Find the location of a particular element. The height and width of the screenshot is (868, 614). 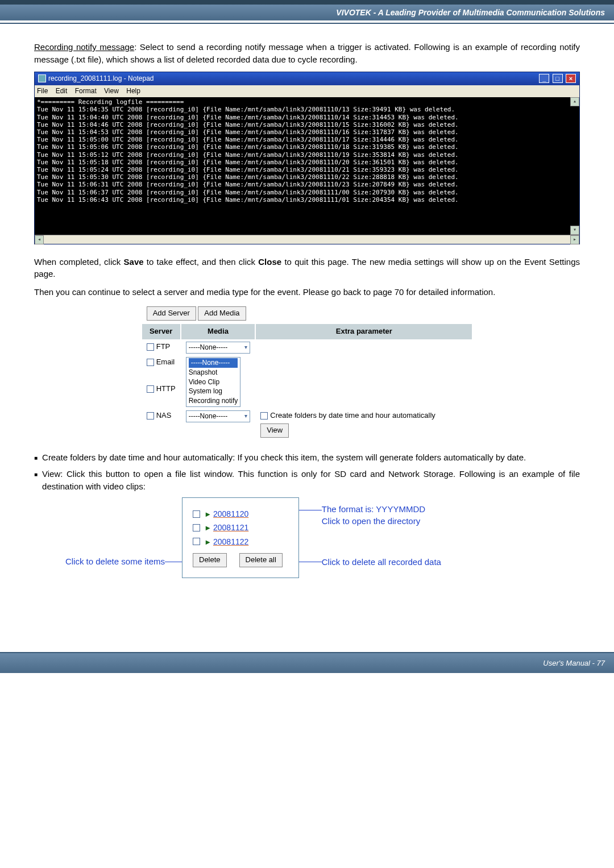

delete-button: Delete is located at coordinates (210, 560).